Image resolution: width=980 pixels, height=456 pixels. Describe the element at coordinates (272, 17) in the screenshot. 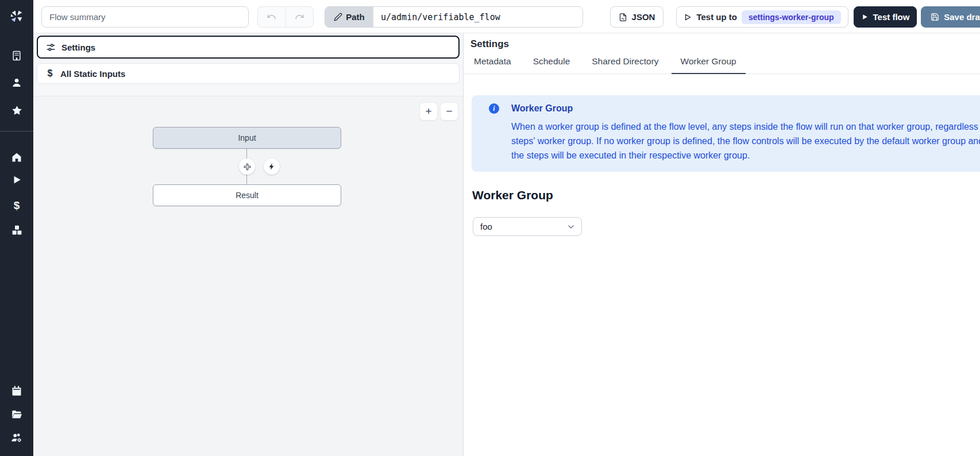

I see `undo-button` at that location.